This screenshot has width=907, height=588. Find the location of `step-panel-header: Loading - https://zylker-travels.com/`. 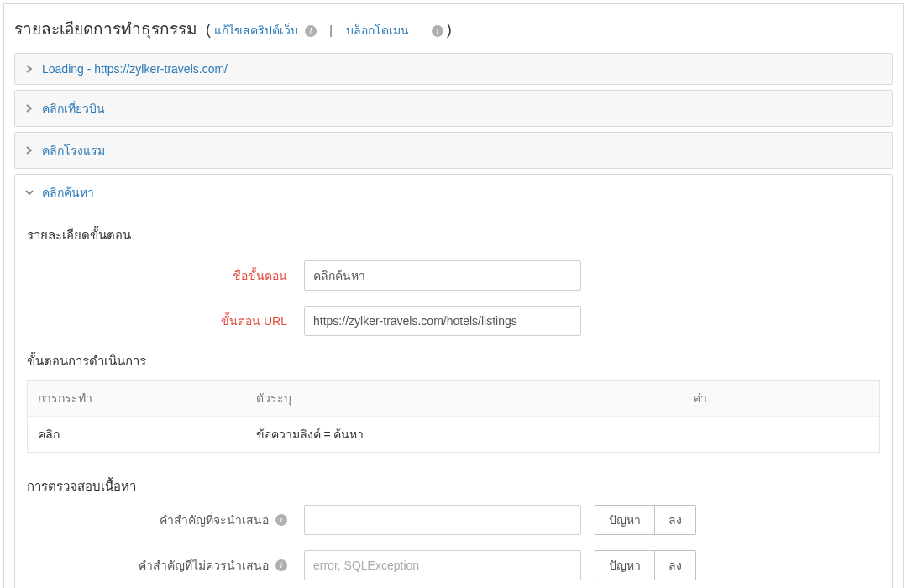

step-panel-header: Loading - https://zylker-travels.com/ is located at coordinates (454, 69).